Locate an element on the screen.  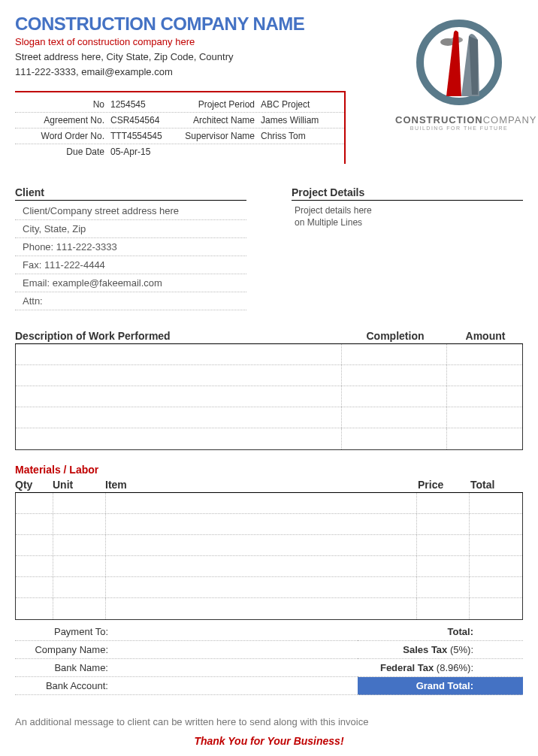
work-amount-header: Amount is located at coordinates (485, 337).